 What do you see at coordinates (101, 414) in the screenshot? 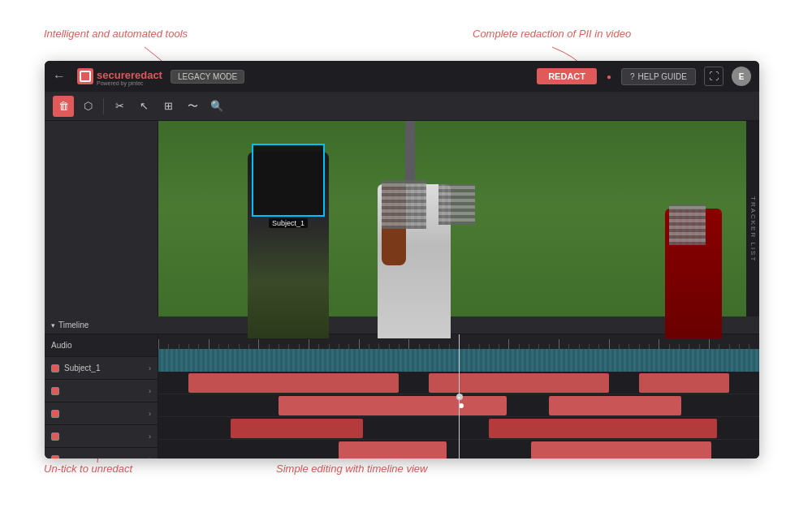
I see `timeline-track-row-2: ›` at bounding box center [101, 414].